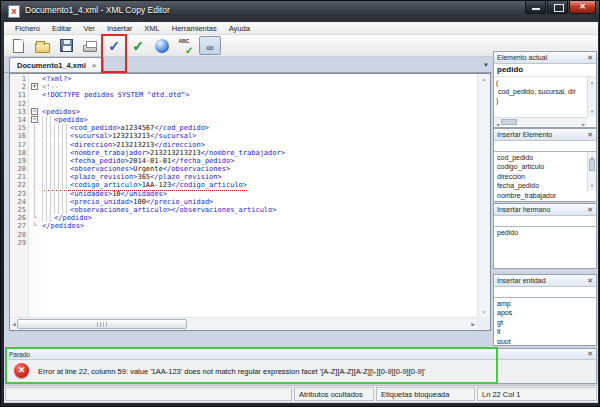 The width and height of the screenshot is (600, 407). I want to click on code-line: 18│<nombre_trabajador>213213213213</nomb…, so click(244, 153).